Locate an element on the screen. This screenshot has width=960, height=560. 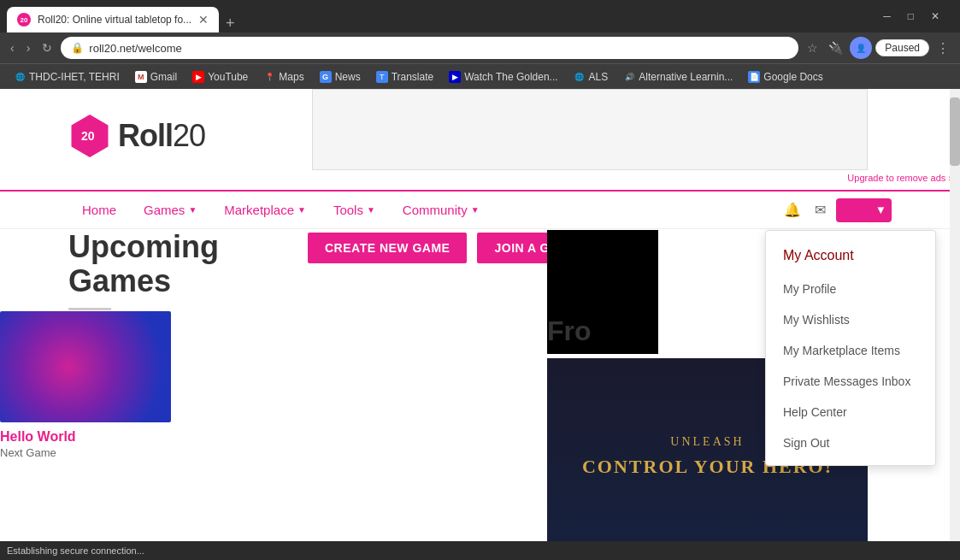
games-arrow-icon: ▼ is located at coordinates (192, 210).